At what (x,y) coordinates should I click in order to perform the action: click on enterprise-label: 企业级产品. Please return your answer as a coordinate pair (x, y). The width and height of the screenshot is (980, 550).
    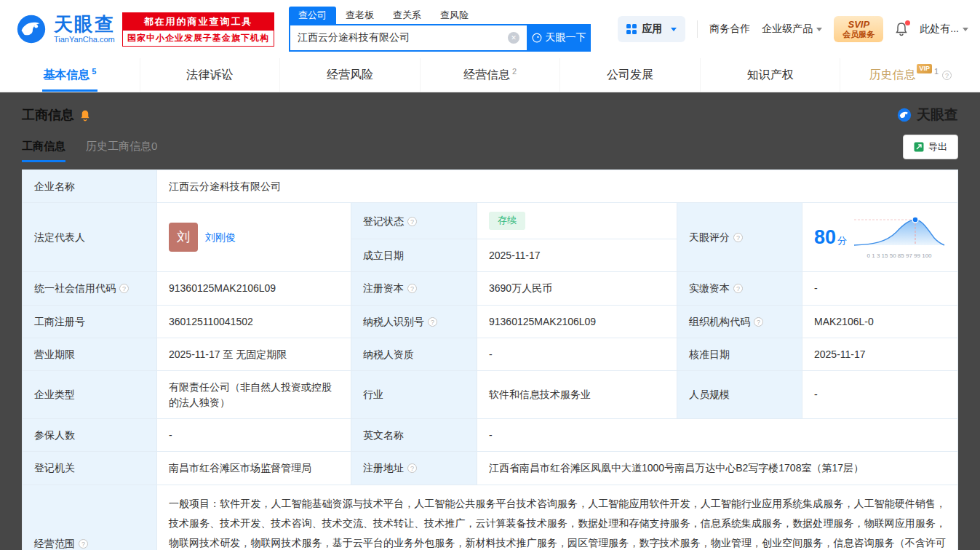
    Looking at the image, I should click on (787, 29).